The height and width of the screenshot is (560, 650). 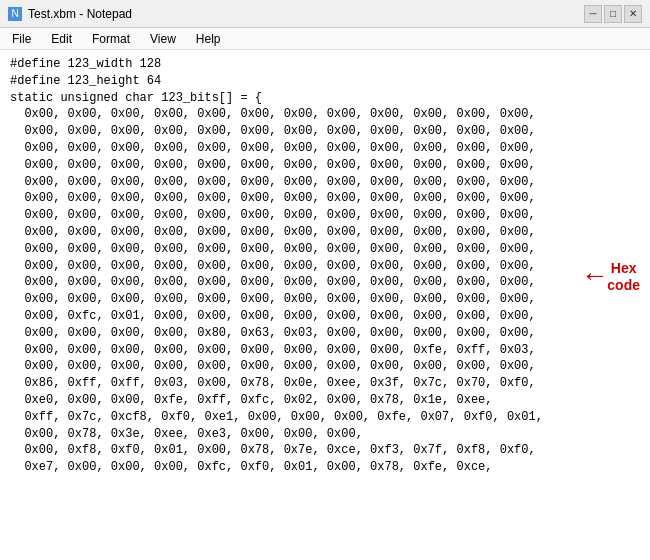 What do you see at coordinates (325, 334) in the screenshot?
I see `code-line: 0x00, 0x00, 0x00, 0x00, 0x80, 0x63, 0x03…` at bounding box center [325, 334].